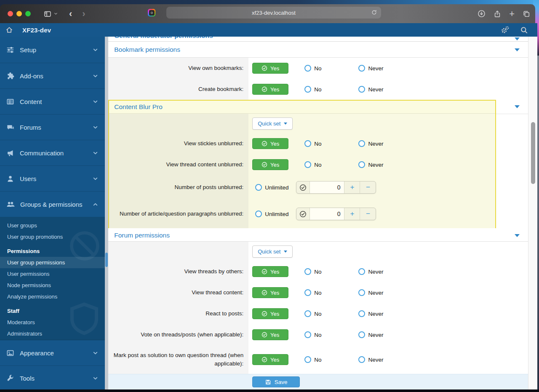 The height and width of the screenshot is (392, 539). Describe the element at coordinates (374, 13) in the screenshot. I see `reload-icon` at that location.